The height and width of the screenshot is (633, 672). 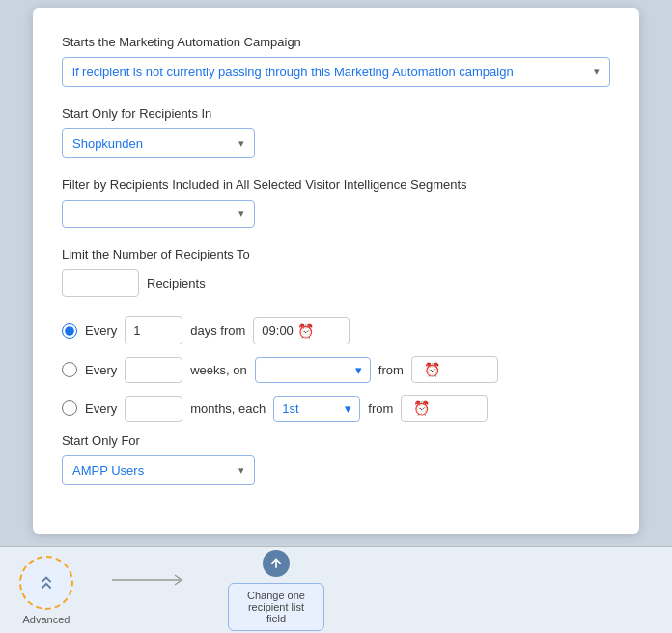 What do you see at coordinates (336, 61) in the screenshot?
I see `section-campaign-start: Starts the Marketing Automation Campaign…` at bounding box center [336, 61].